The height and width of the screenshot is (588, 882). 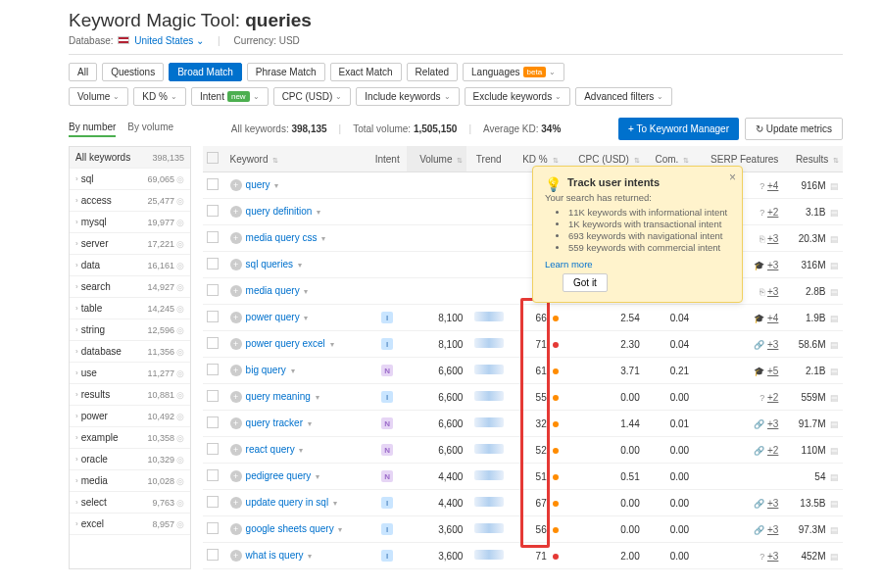 I want to click on languages-dropdown: Languages beta ⌄, so click(x=514, y=73).